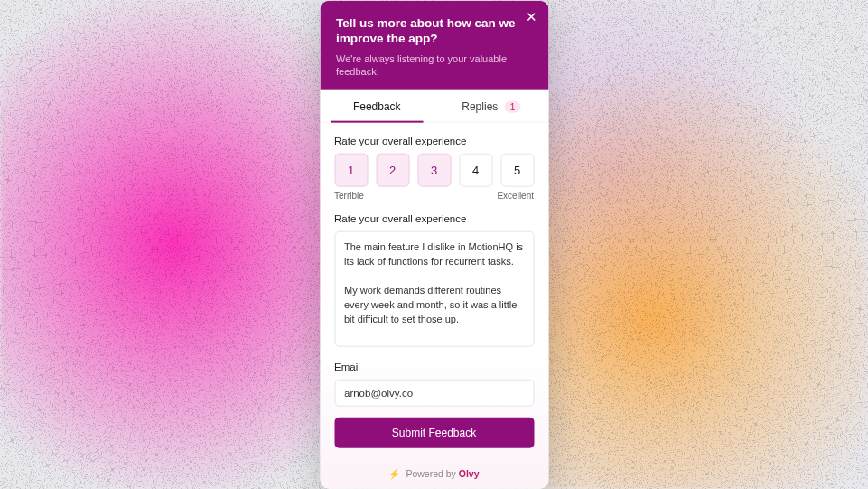  What do you see at coordinates (434, 141) in the screenshot?
I see `rating-label: Rate your overall experience` at bounding box center [434, 141].